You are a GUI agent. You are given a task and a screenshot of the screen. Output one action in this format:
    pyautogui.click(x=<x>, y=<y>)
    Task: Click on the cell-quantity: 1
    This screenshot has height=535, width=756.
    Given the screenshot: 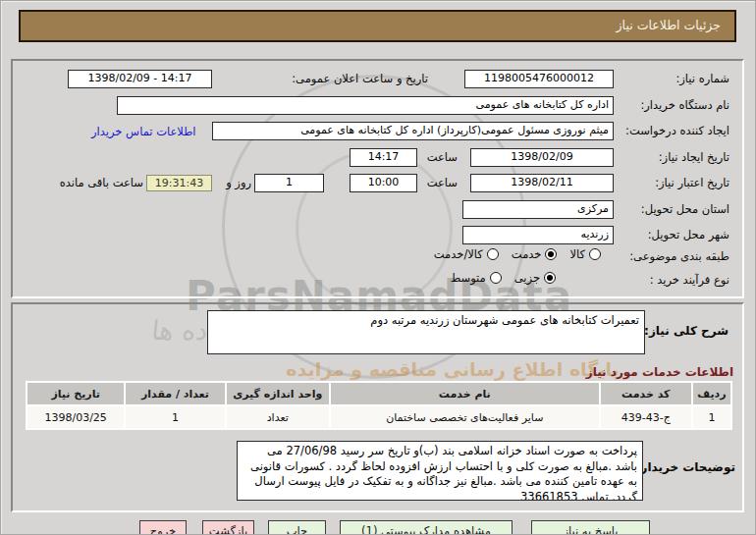 What is the action you would take?
    pyautogui.click(x=175, y=417)
    